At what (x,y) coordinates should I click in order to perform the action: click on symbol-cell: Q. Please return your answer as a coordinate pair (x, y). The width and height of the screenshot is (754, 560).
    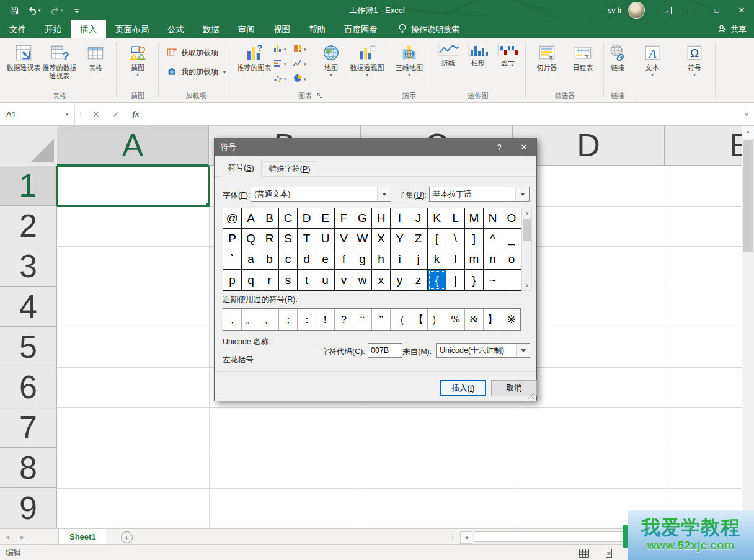
    Looking at the image, I should click on (251, 239).